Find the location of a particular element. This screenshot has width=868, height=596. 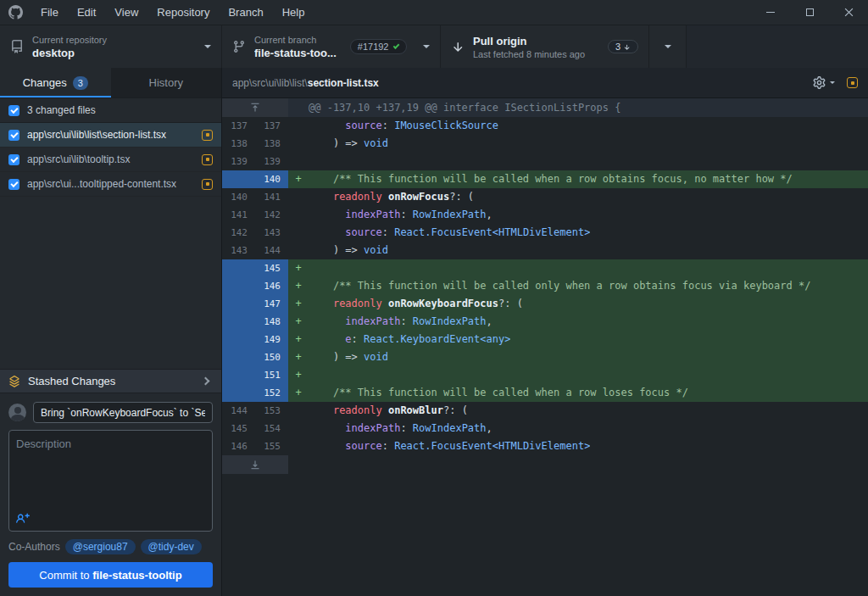

coauthor-badge: @sergiou87 is located at coordinates (100, 547).